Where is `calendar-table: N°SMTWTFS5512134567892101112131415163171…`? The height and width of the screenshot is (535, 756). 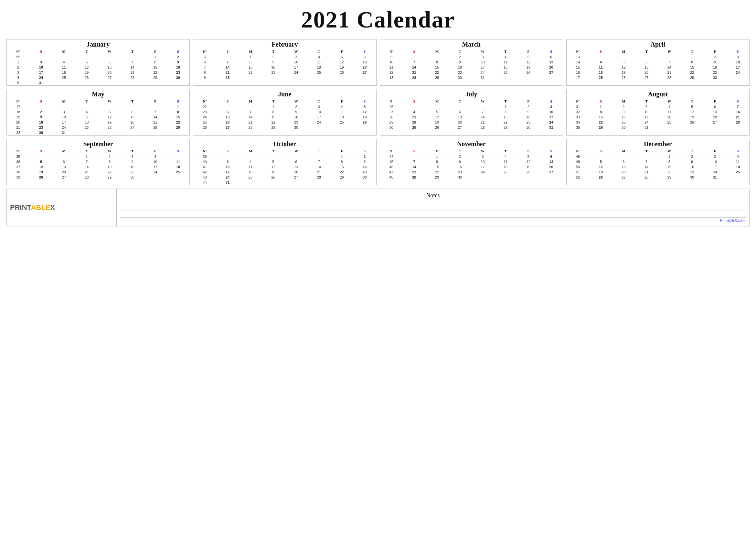
calendar-table: N°SMTWTFS5512134567892101112131415163171… is located at coordinates (98, 67).